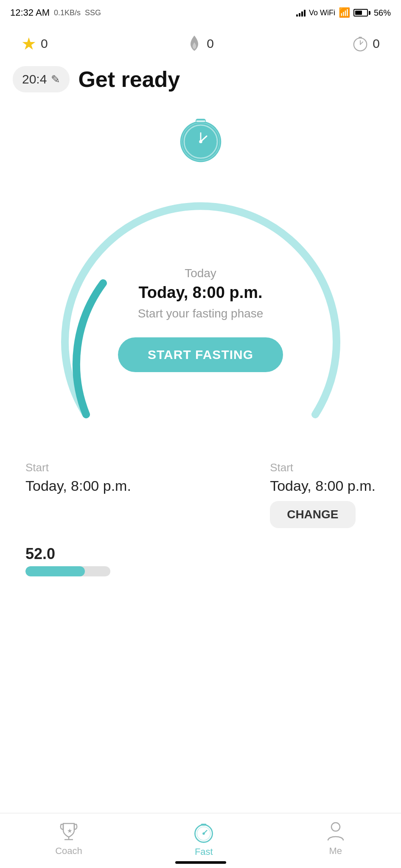 The image size is (401, 868). Describe the element at coordinates (312, 515) in the screenshot. I see `change-button: CHANGE` at that location.